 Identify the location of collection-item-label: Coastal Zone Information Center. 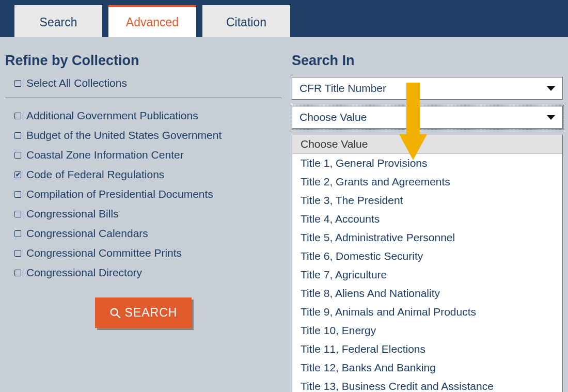
(105, 155).